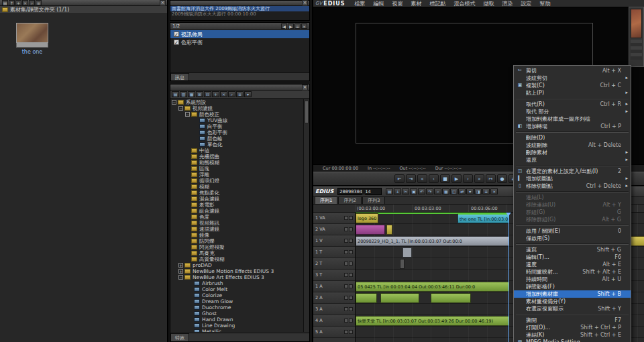 The image size is (644, 342). I want to click on context-menu-item: ▤ MPEG Media Setting, so click(572, 341).